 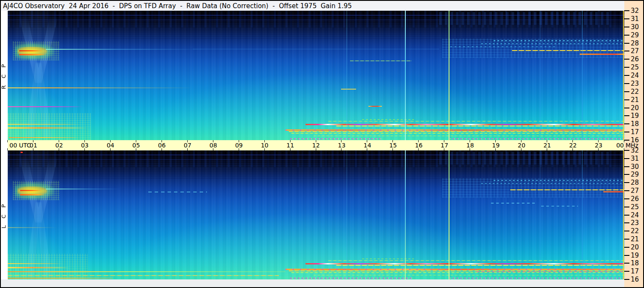 I want to click on carrier-25-5-cyan, so click(x=514, y=203).